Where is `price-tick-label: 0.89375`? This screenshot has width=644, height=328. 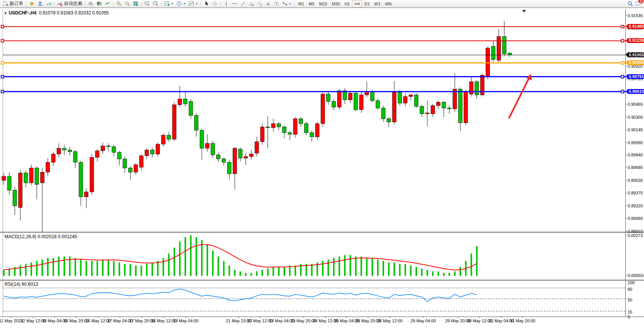
price-tick-label: 0.89375 is located at coordinates (635, 193).